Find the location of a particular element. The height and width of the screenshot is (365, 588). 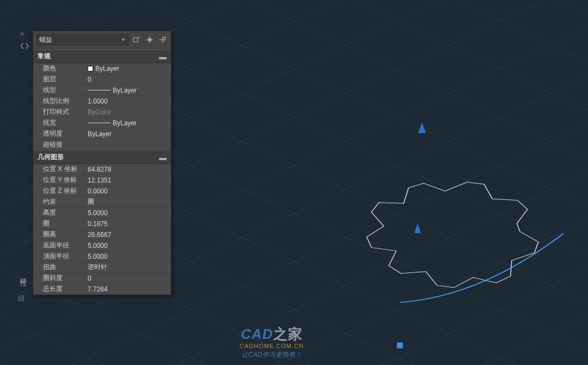

chevron-down-icon: ▼ is located at coordinates (123, 40).